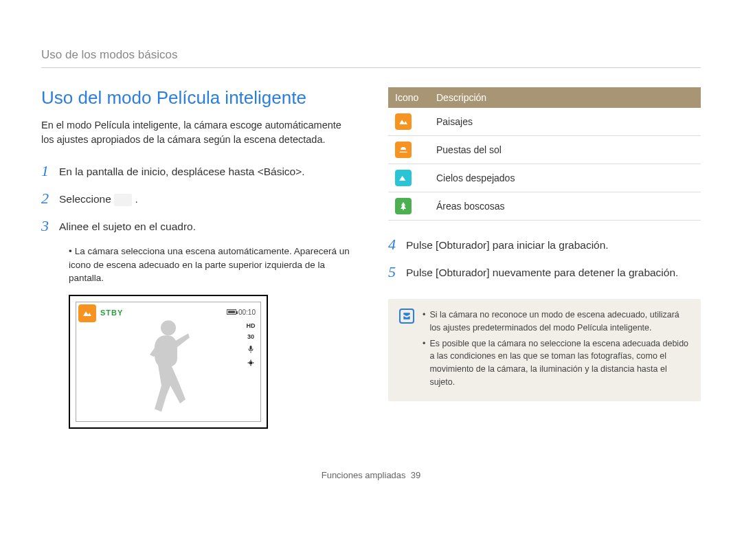 This screenshot has width=742, height=560. Describe the element at coordinates (247, 312) in the screenshot. I see `time-value: 00:10` at that location.